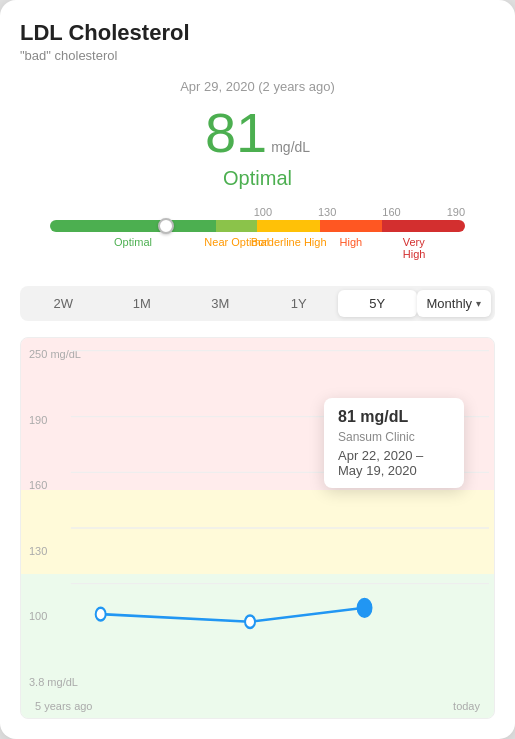 The width and height of the screenshot is (515, 739). What do you see at coordinates (394, 417) in the screenshot?
I see `tooltip-value: 81 mg/dL` at bounding box center [394, 417].